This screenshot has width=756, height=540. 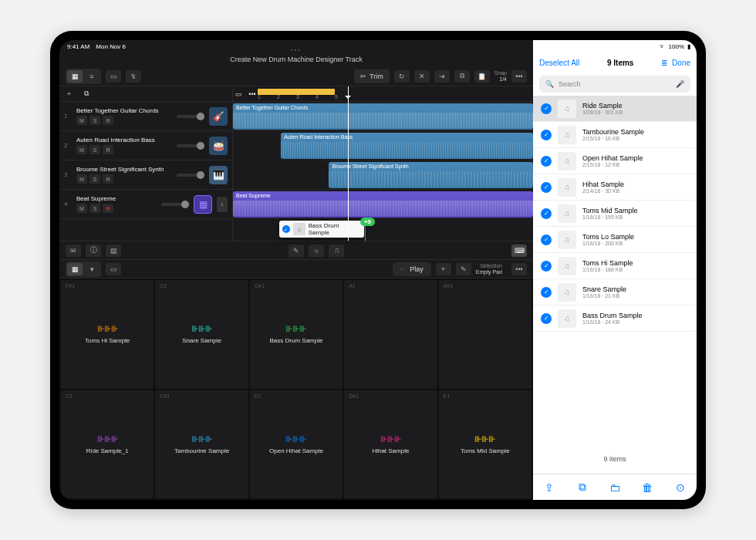 I want to click on edit-pad-button: ✎, so click(x=464, y=269).